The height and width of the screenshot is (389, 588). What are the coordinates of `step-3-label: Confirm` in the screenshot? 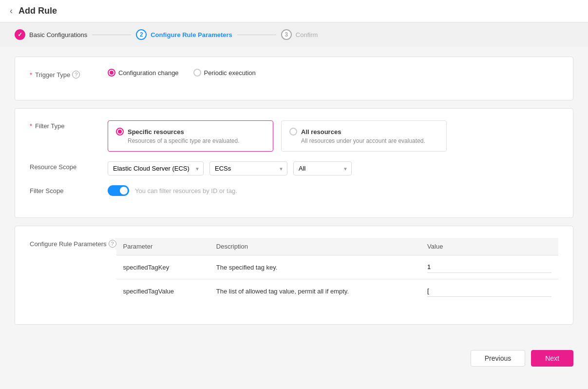 It's located at (307, 35).